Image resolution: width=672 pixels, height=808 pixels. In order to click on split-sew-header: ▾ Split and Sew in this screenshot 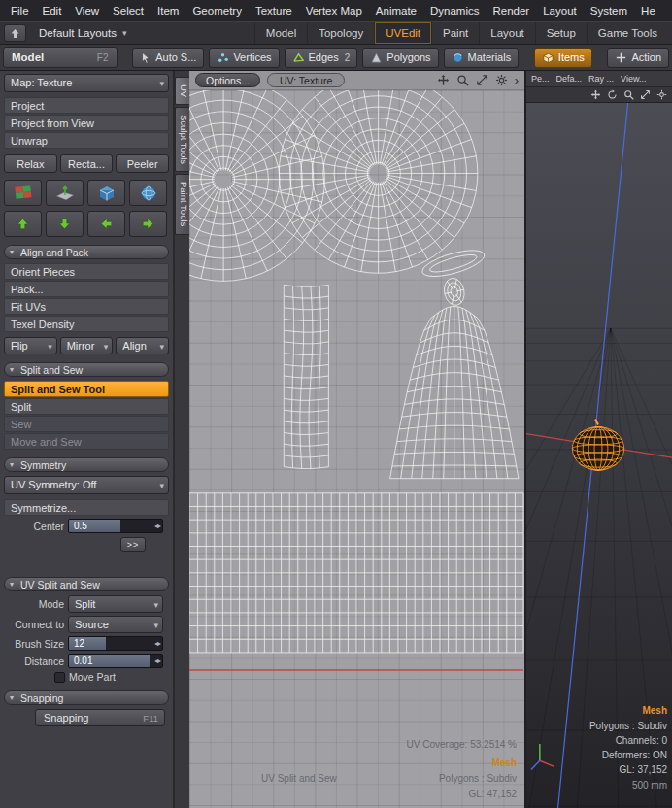, I will do `click(86, 369)`.